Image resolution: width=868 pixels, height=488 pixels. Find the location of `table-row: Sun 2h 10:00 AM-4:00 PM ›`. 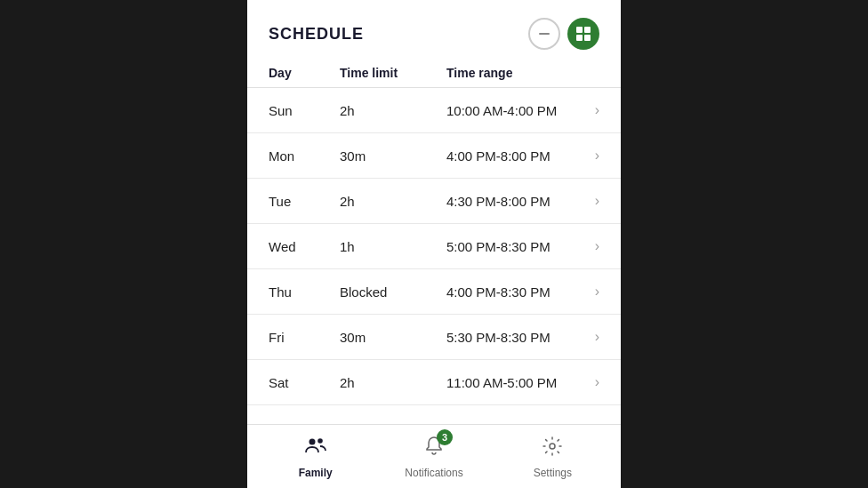

table-row: Sun 2h 10:00 AM-4:00 PM › is located at coordinates (434, 110).